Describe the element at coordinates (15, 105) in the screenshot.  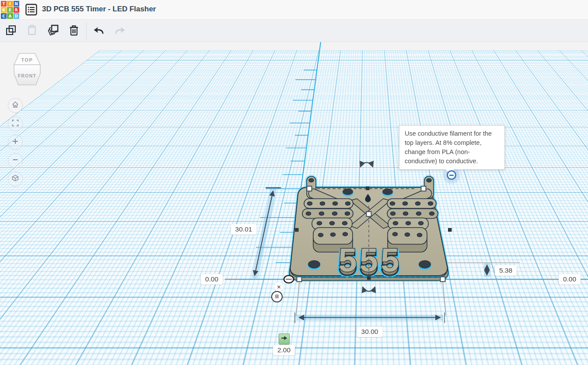
I see `home-view-button` at that location.